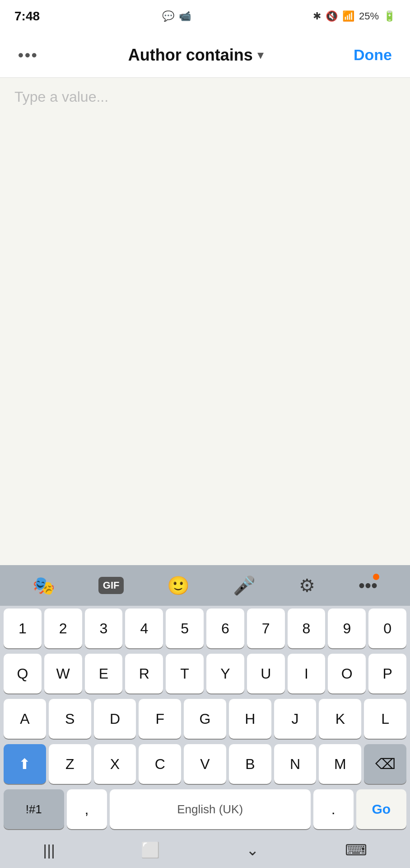  I want to click on gif-icon: GIF, so click(111, 585).